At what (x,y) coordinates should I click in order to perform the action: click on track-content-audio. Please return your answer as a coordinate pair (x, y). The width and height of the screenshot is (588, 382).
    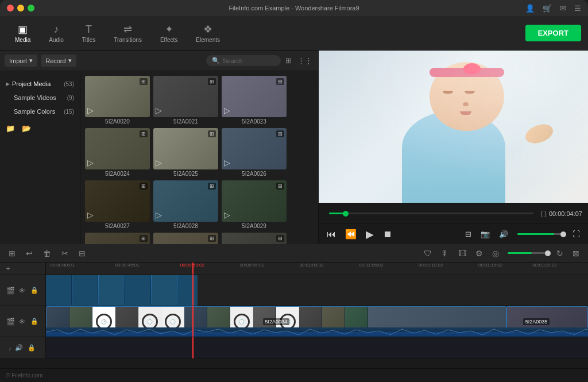
    Looking at the image, I should click on (317, 348).